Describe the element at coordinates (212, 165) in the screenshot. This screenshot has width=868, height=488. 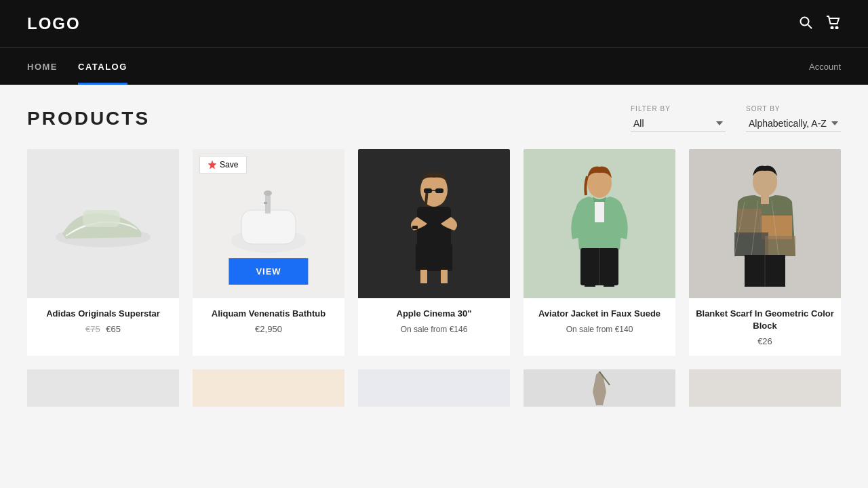
I see `pin-icon` at that location.